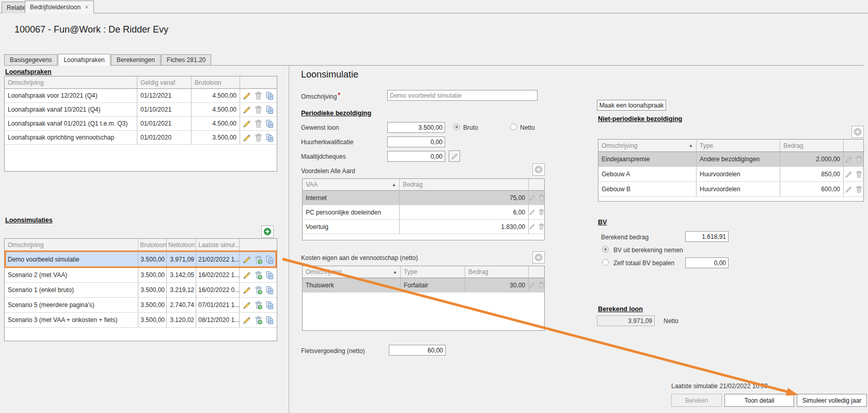 The width and height of the screenshot is (868, 413). I want to click on cell-omschrijving: Scenario 3 (met VAA + onkosten + fiets), so click(71, 320).